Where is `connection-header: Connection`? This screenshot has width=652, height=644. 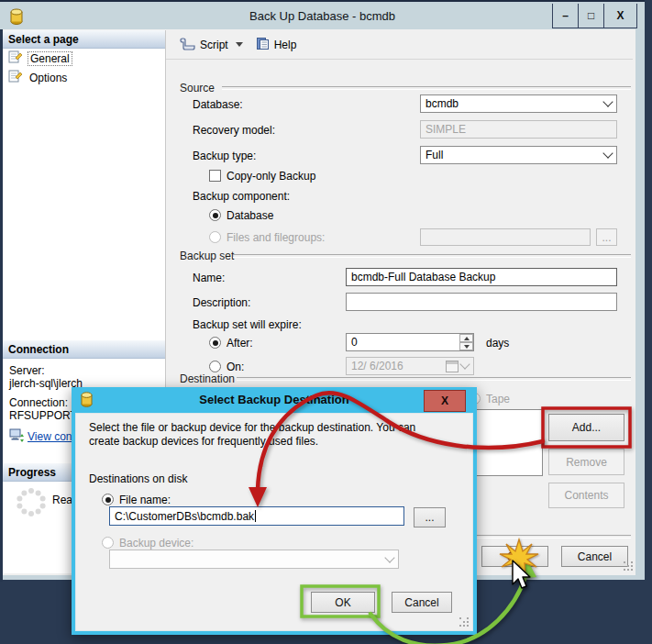 connection-header: Connection is located at coordinates (84, 350).